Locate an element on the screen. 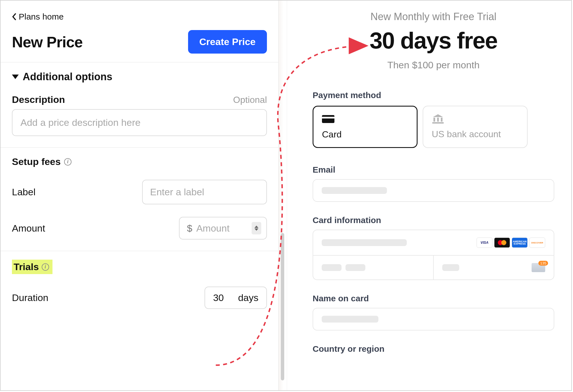 Image resolution: width=573 pixels, height=392 pixels. email-input is located at coordinates (433, 190).